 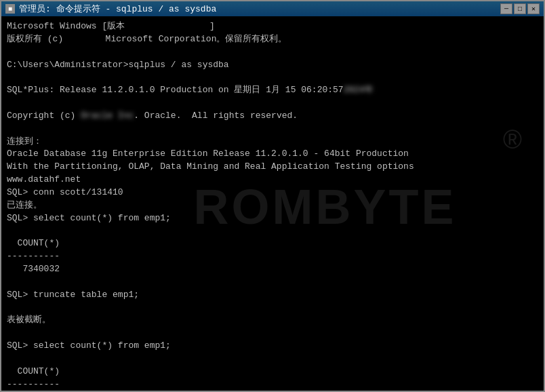 What do you see at coordinates (146, 39) in the screenshot?
I see `line-2: 版权所有 (c) Microsoft Corporation。保留所有权利。` at bounding box center [146, 39].